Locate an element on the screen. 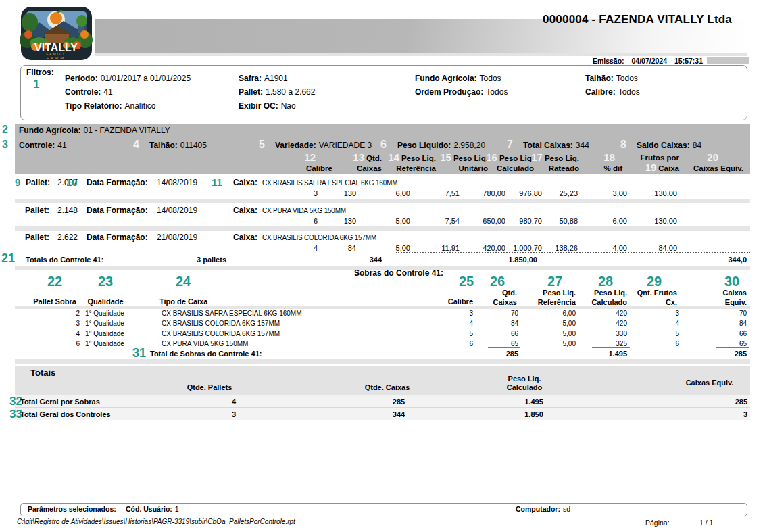 The image size is (765, 532). grand-col-peso: Peso Liq.Calculado is located at coordinates (524, 383).